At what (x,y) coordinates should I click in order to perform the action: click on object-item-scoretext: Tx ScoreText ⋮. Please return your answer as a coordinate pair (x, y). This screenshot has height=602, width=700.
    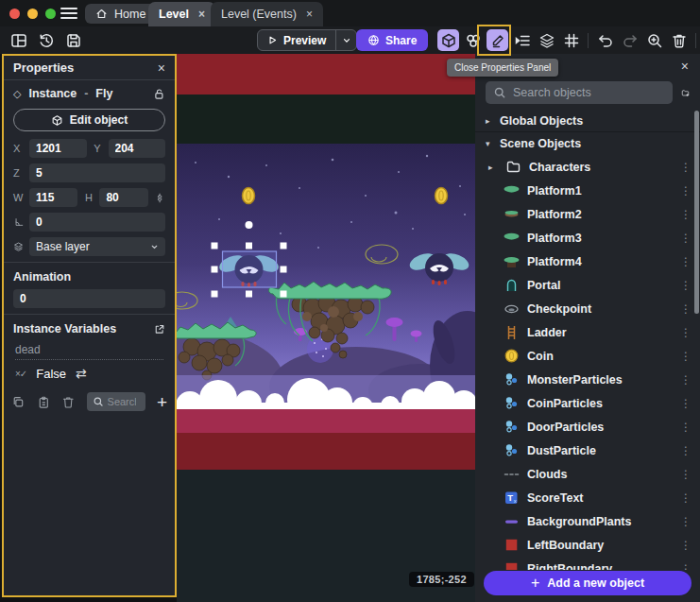
    Looking at the image, I should click on (588, 497).